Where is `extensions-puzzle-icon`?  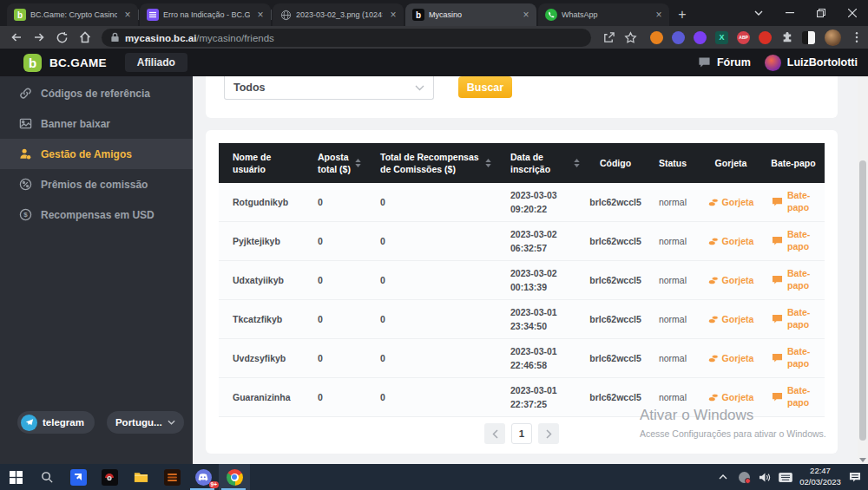 extensions-puzzle-icon is located at coordinates (786, 37).